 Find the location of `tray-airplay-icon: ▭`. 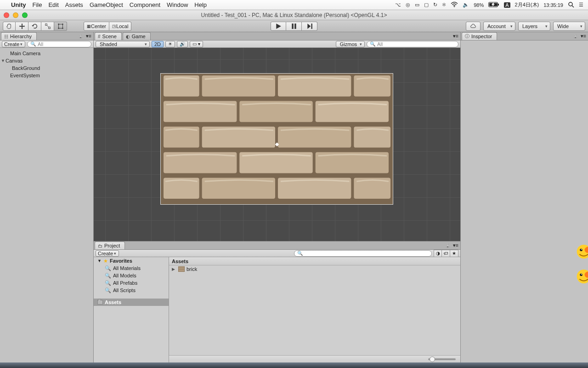

tray-airplay-icon: ▭ is located at coordinates (417, 5).